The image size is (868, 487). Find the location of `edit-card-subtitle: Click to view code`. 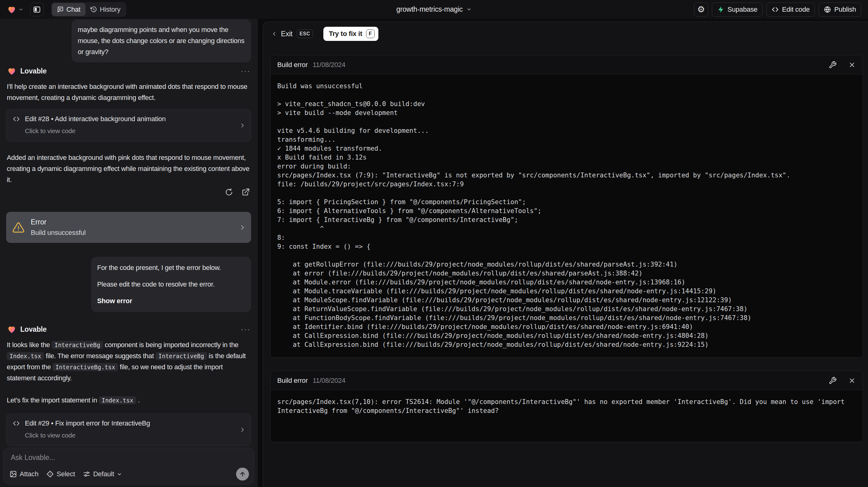

edit-card-subtitle: Click to view code is located at coordinates (135, 131).